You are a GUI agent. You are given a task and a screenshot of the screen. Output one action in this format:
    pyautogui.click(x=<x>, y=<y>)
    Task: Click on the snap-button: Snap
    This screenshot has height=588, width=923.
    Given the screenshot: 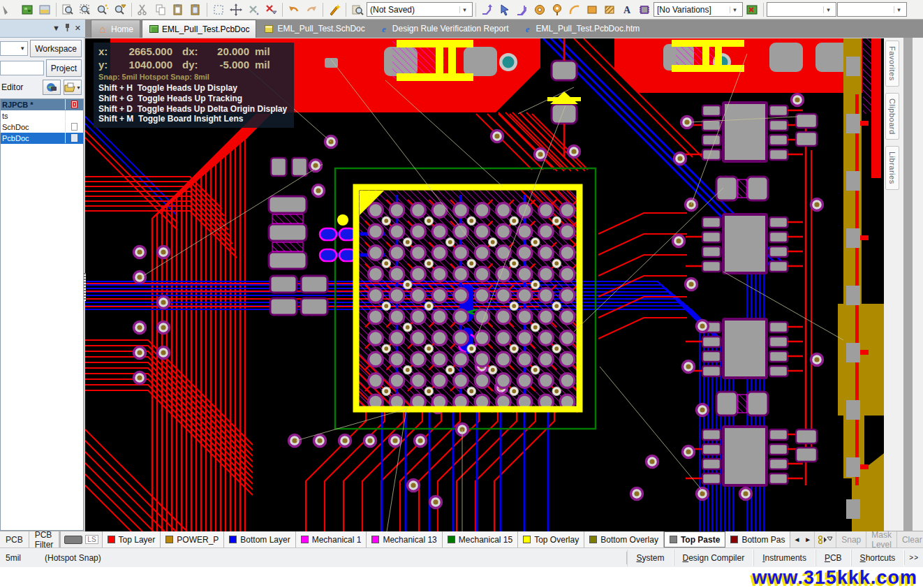 What is the action you would take?
    pyautogui.click(x=852, y=539)
    